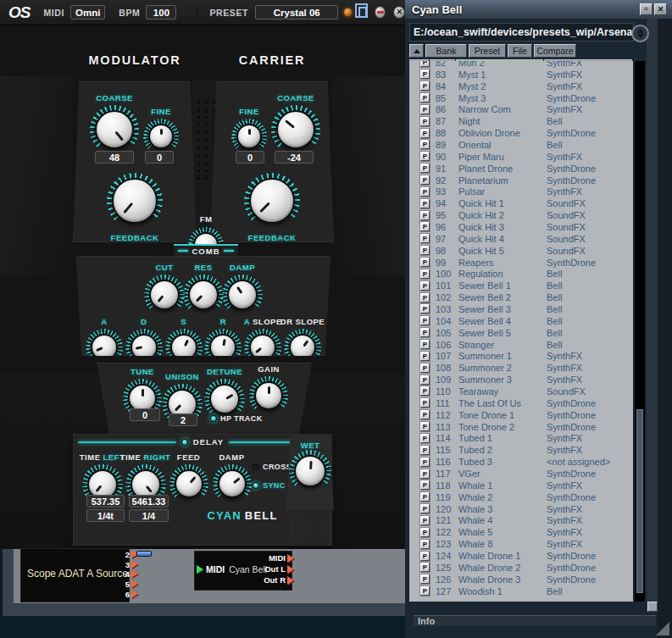 The image size is (672, 638). Describe the element at coordinates (521, 462) in the screenshot. I see `preset-row: P 116 Tubed 3 <not assigned>` at that location.